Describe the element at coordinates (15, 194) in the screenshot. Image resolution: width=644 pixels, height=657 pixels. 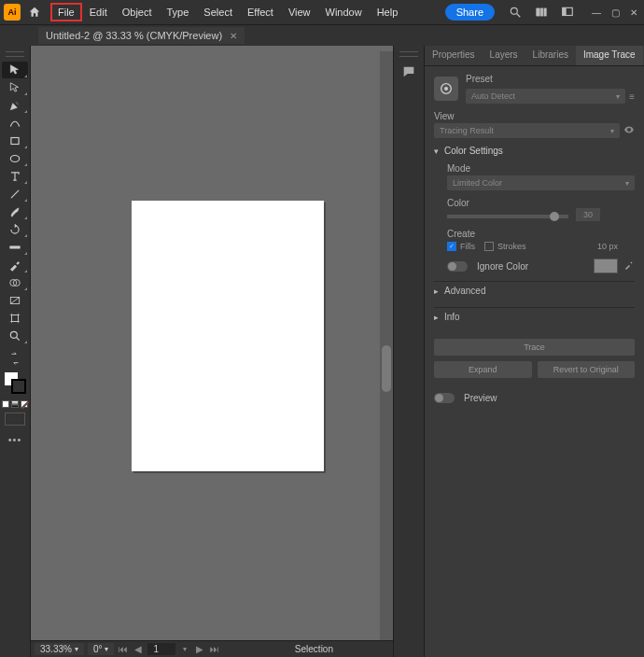
I see `line-tool` at that location.